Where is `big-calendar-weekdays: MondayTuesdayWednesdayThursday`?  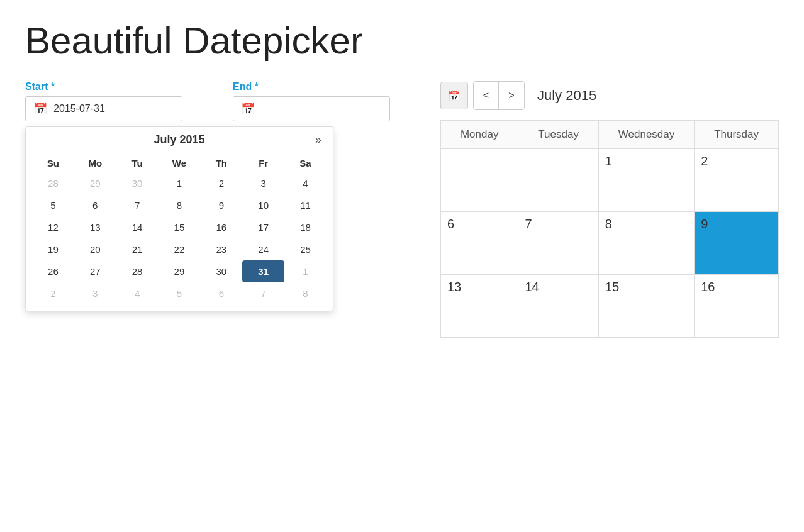 big-calendar-weekdays: MondayTuesdayWednesdayThursday is located at coordinates (610, 135).